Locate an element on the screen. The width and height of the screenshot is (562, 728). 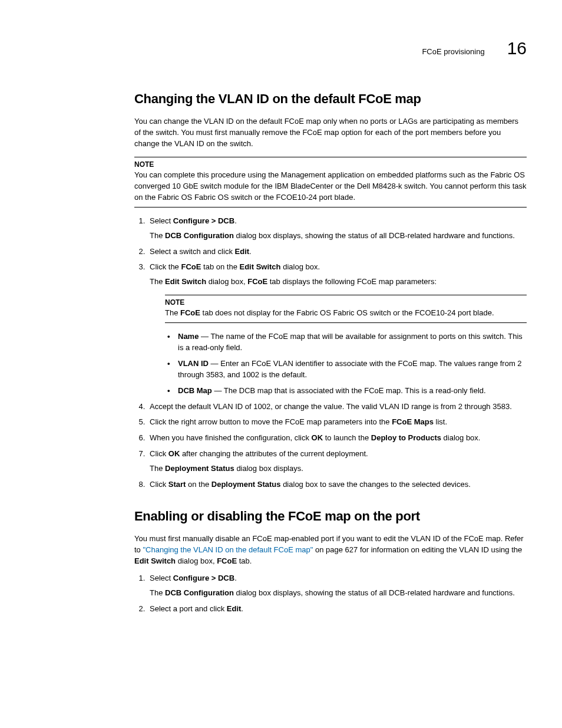
step-text: dialog box to save the changes to the se… is located at coordinates (376, 485).